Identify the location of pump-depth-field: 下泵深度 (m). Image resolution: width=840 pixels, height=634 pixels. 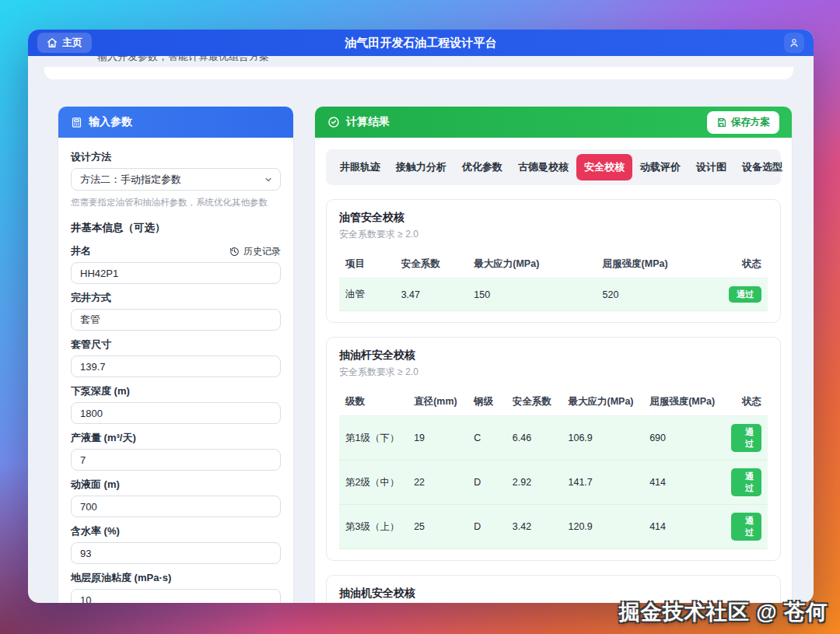
(176, 405).